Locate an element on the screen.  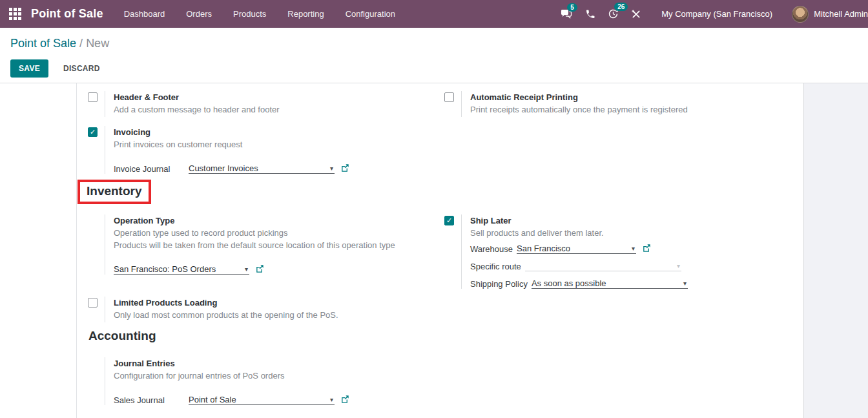
section-heading-inventory: Inventory is located at coordinates (114, 192).